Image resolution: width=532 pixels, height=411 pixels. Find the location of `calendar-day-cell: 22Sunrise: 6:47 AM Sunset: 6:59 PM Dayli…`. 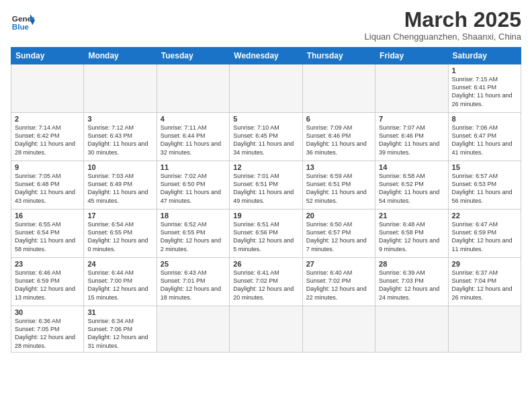

calendar-day-cell: 22Sunrise: 6:47 AM Sunset: 6:59 PM Dayli… is located at coordinates (484, 234).